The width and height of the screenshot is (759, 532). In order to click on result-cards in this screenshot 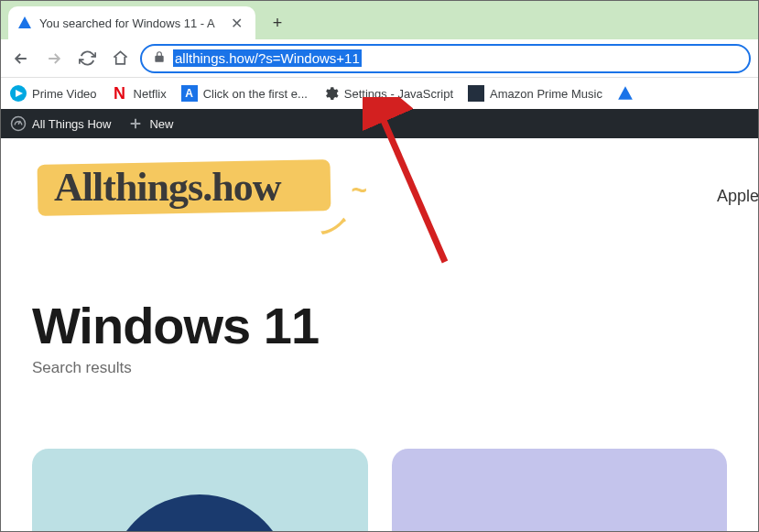, I will do `click(379, 491)`.